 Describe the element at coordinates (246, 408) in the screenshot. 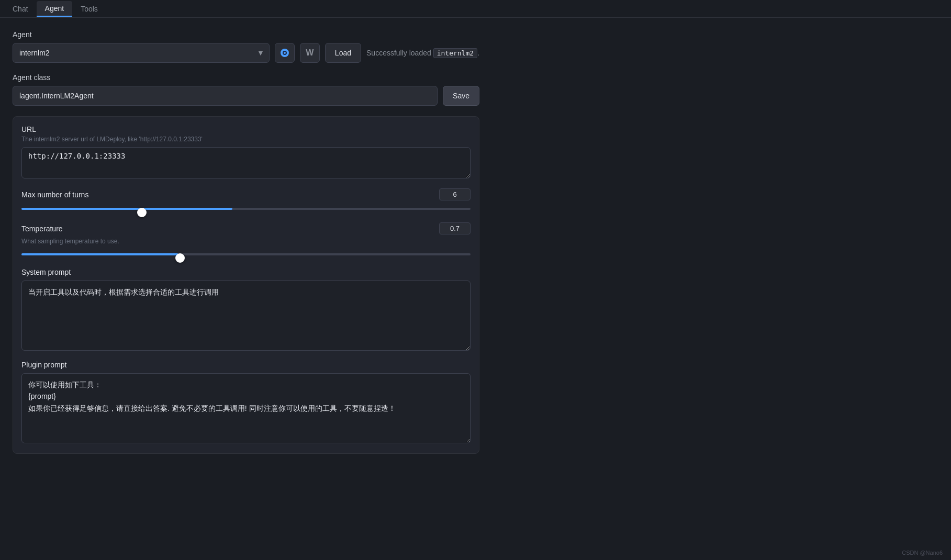

I see `plugin-prompt-input: 你可以使用如下工具： {prompt} 如果你已经获得足够信息，请直接给出答案.…` at that location.